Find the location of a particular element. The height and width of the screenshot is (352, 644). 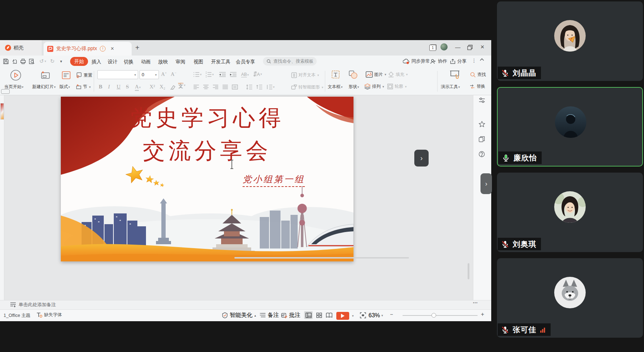

menu-tab-design: 设计 is located at coordinates (112, 62).